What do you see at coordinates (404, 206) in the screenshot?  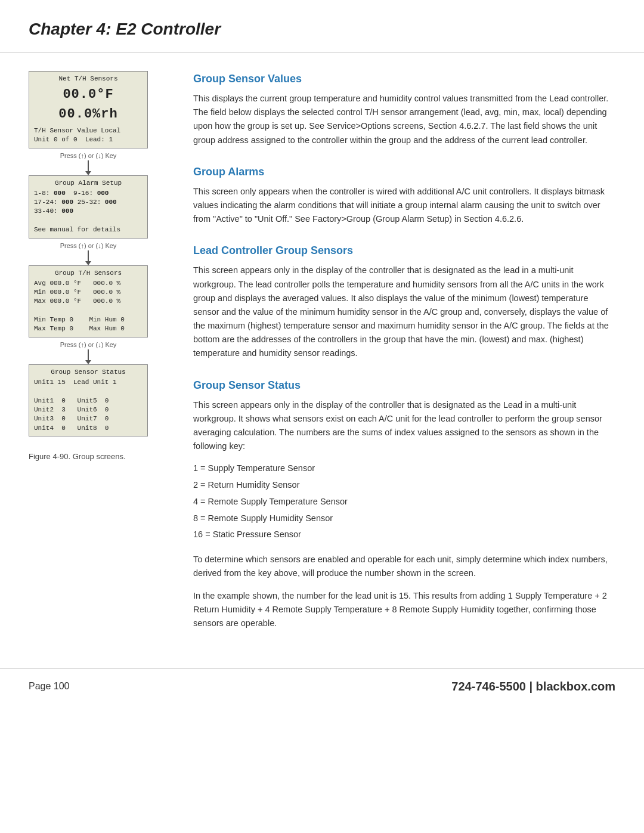 I see `section-text-group-alarms: This screen only appears when the contro…` at bounding box center [404, 206].